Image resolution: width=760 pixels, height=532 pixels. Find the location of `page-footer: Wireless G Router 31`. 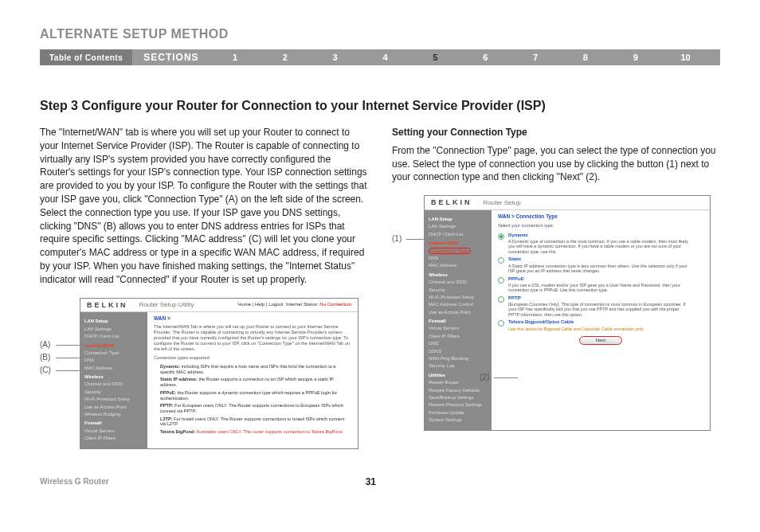

page-footer: Wireless G Router 31 is located at coordinates (380, 482).